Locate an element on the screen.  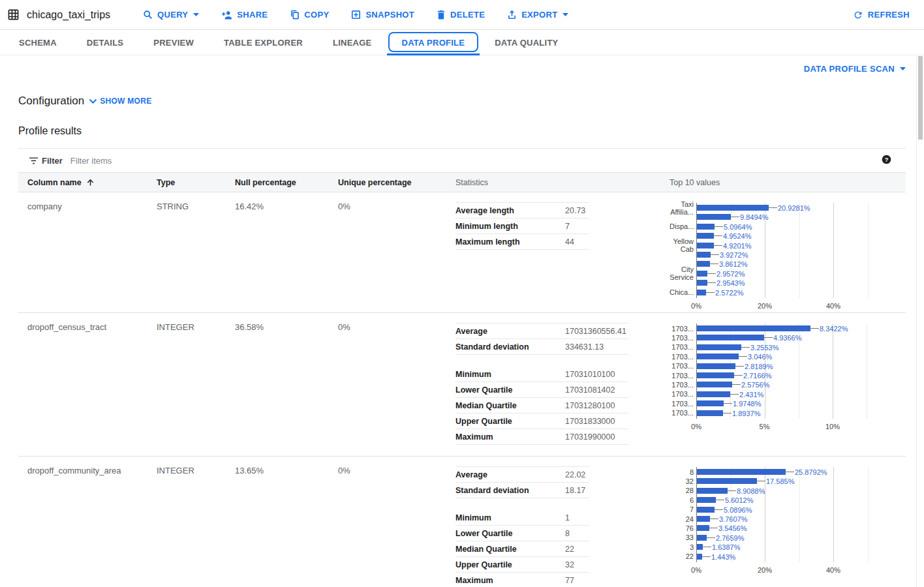
bar-value-label: 2.431% is located at coordinates (747, 395).